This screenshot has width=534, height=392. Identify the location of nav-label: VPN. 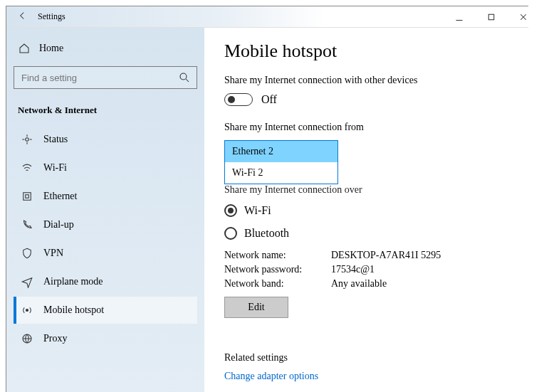
(53, 253).